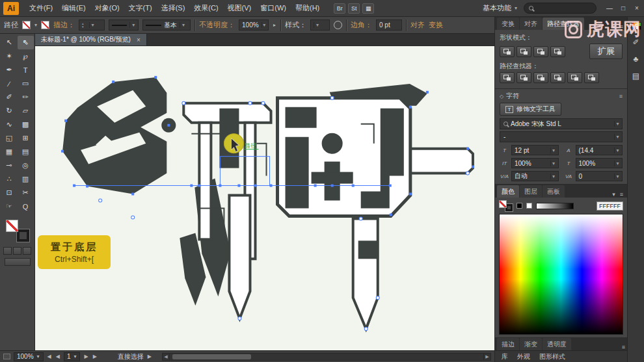 The width and height of the screenshot is (644, 362). I want to click on swatches-icon, so click(636, 26).